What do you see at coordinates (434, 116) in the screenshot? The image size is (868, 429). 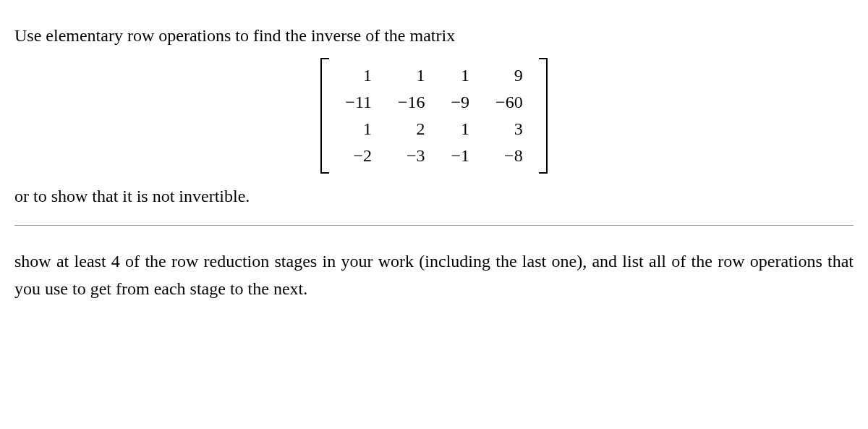 I see `matrix: 1 1 1 9 −11 −16 −9 −60 1 2 1 3 −2 −3 −1` at bounding box center [434, 116].